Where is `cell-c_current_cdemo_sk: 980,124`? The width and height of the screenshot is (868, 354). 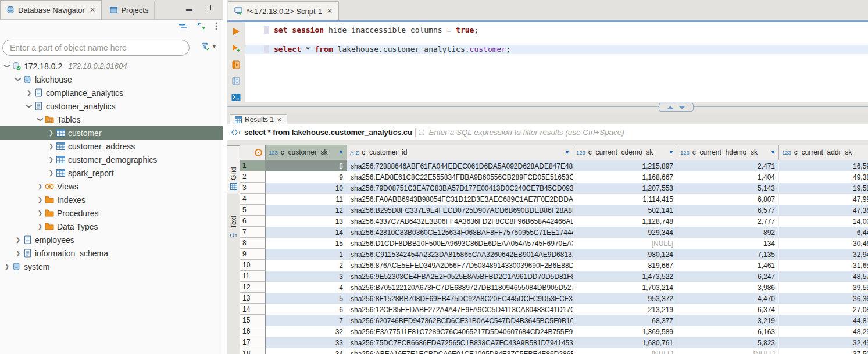
cell-c_current_cdemo_sk: 980,124 is located at coordinates (626, 255).